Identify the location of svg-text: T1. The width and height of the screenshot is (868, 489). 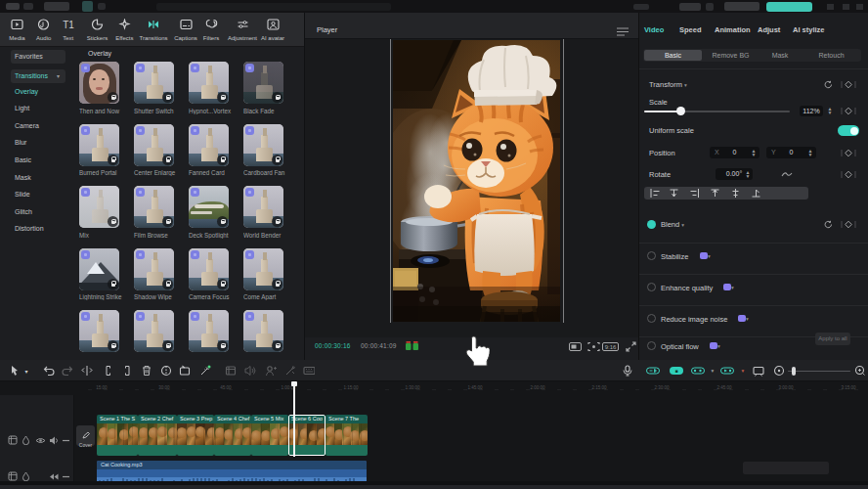
(68, 25).